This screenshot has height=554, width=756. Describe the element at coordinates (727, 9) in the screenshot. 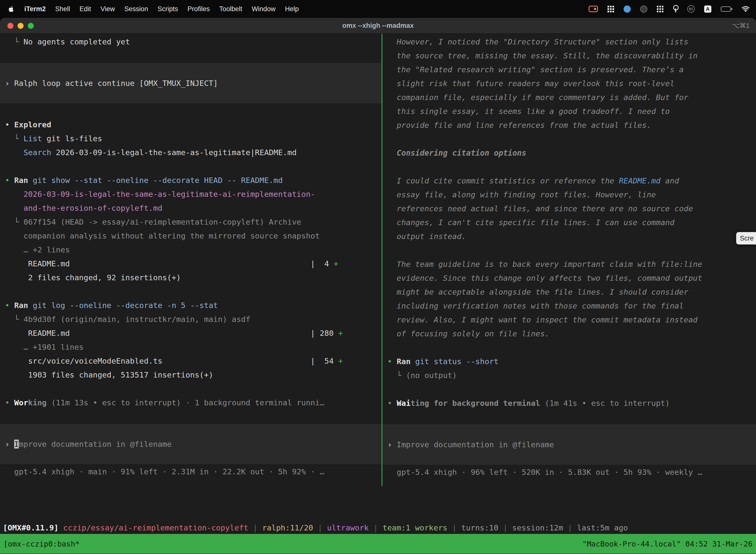

I see `battery-icon` at that location.